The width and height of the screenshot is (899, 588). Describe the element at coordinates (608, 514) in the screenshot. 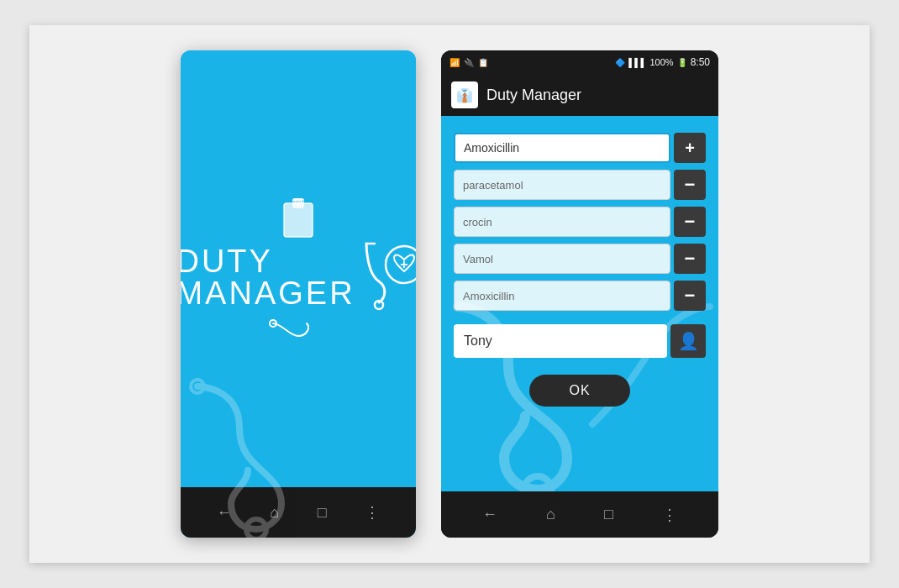

I see `recents-button-right: □` at that location.